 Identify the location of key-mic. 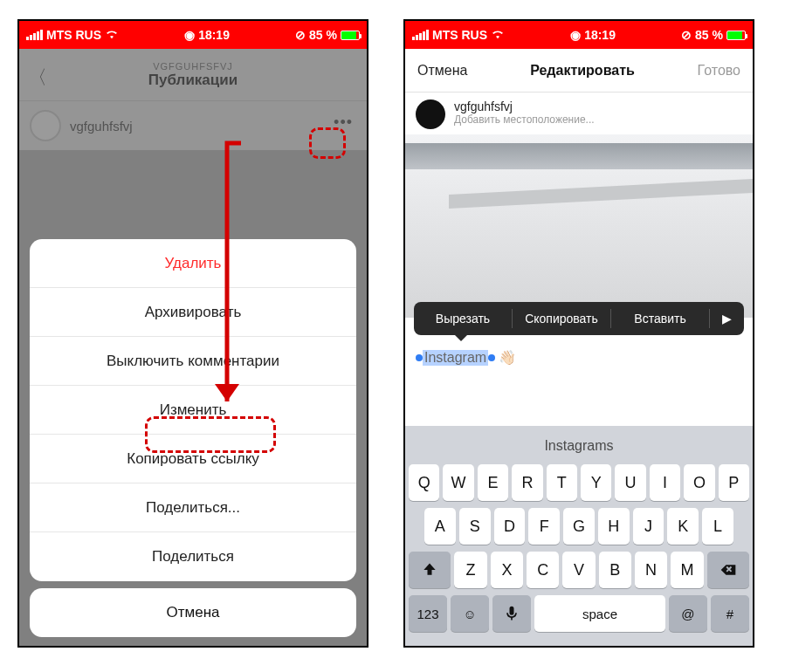
(512, 614).